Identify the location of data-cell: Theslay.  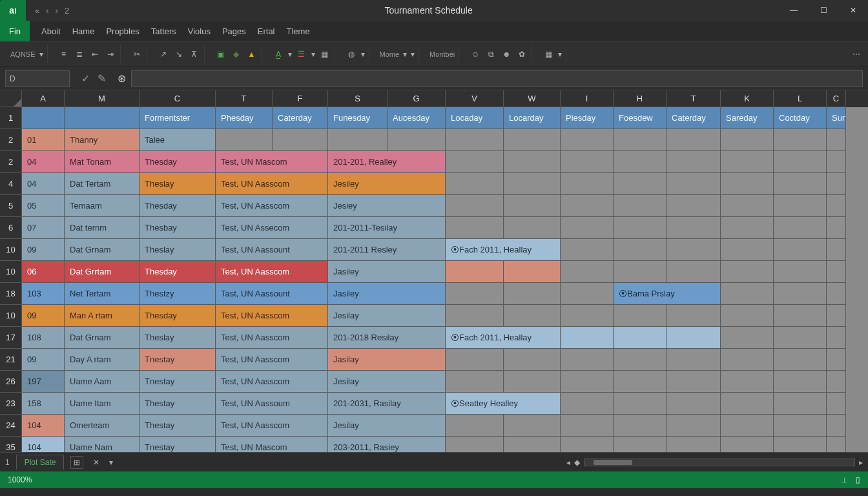
(178, 338).